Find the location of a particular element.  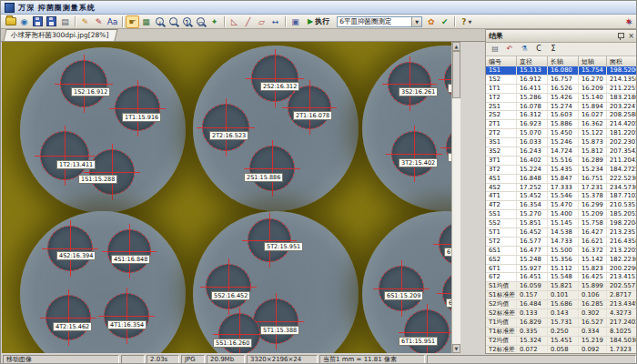

camera-acquire-button: ◉ is located at coordinates (24, 22).